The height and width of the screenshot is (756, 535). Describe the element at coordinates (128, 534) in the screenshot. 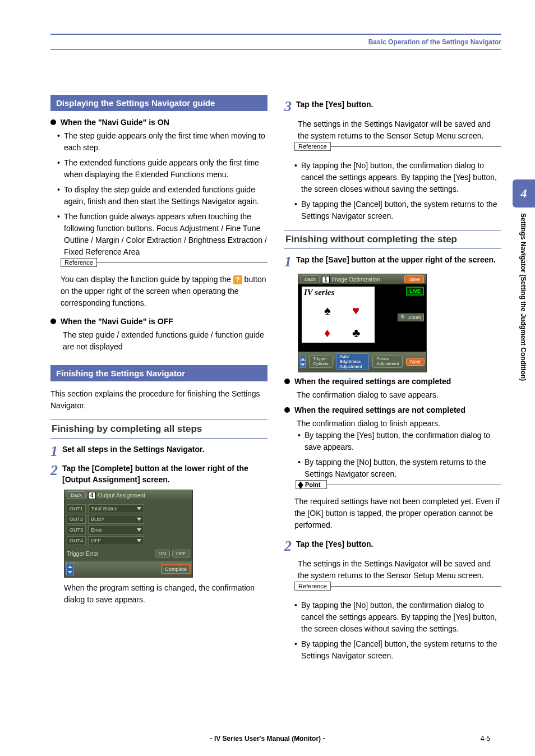

I see `output-assignment-screenshot: Back 4 Output Assignment OUT1Total Statu…` at that location.